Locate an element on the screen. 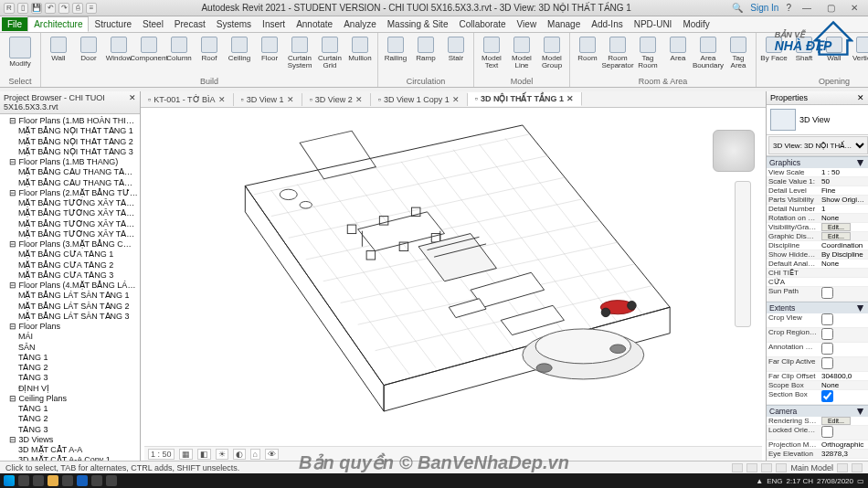  tree-item: ⊟ Floor Plans (4.MẶT BẰNG LÁT SÀN) is located at coordinates (69, 285).